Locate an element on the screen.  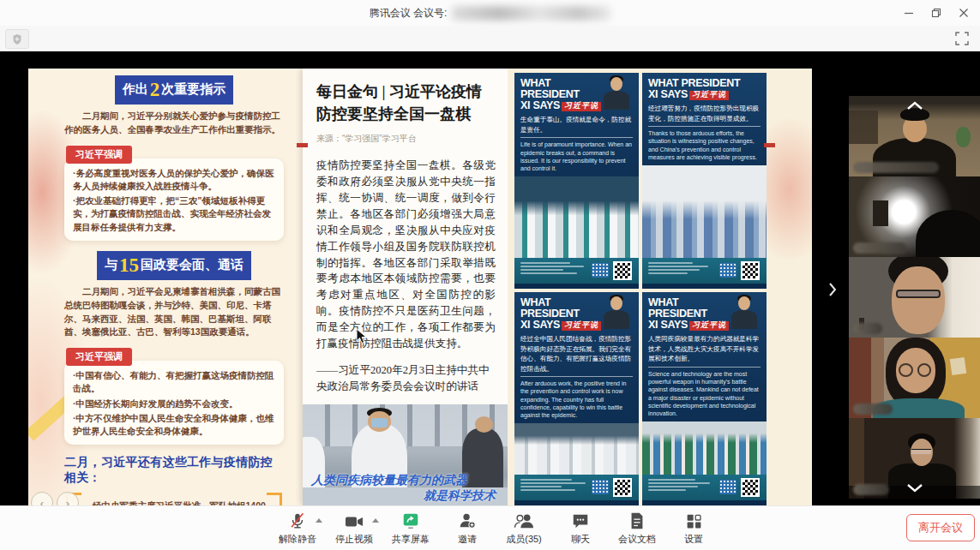
security-shield-icon is located at coordinates (17, 39).